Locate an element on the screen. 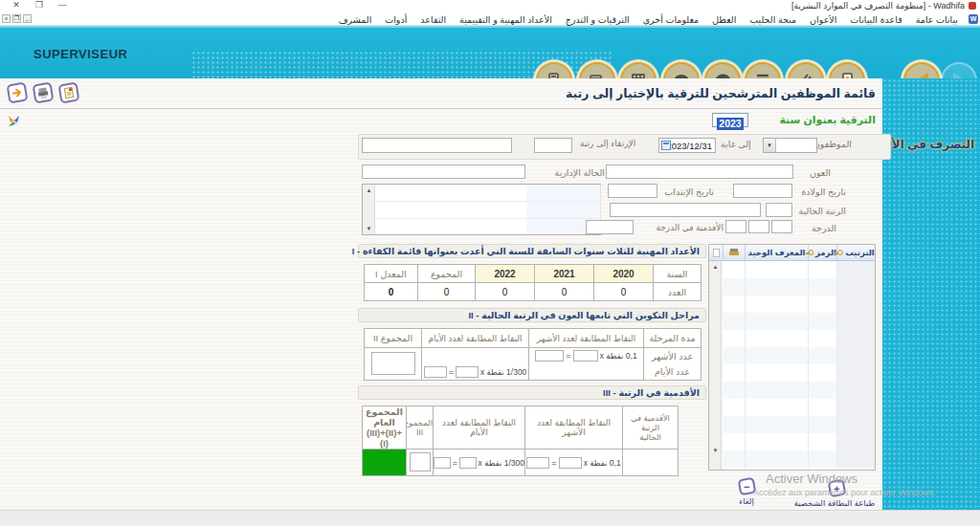 The image size is (980, 526). print-icon is located at coordinates (44, 94).